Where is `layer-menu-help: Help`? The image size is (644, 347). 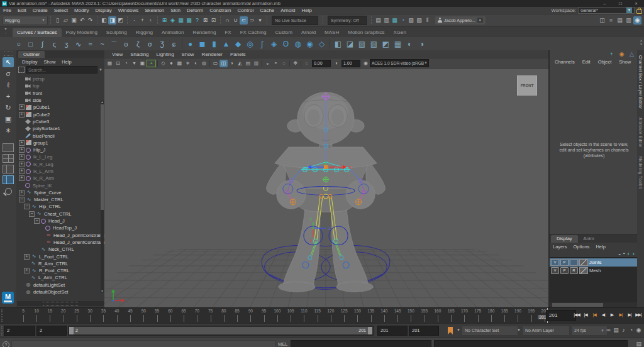
layer-menu-help: Help is located at coordinates (600, 246).